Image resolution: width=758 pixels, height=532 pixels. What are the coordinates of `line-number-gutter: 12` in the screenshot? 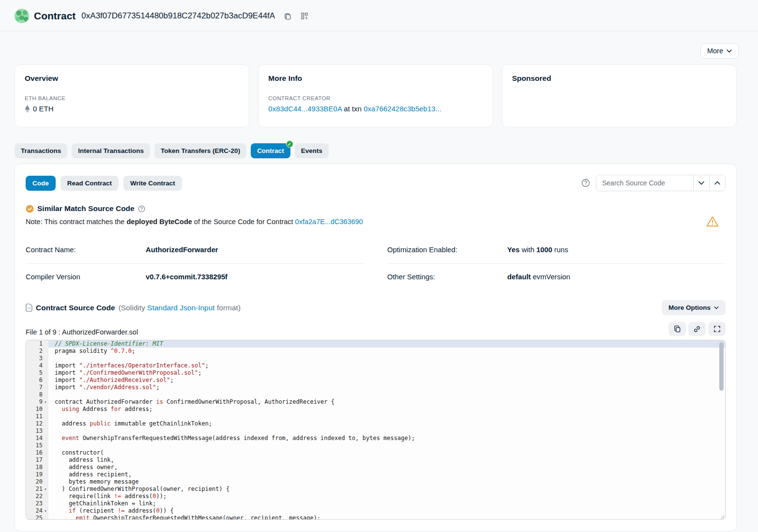 It's located at (37, 424).